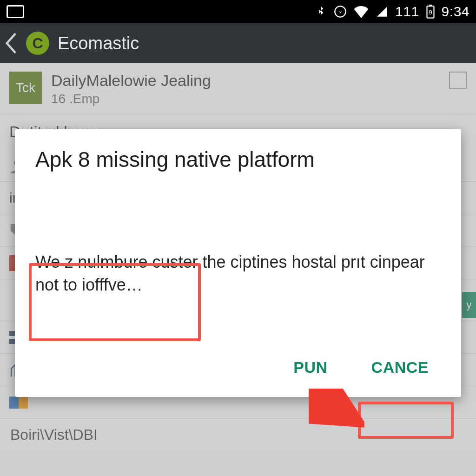  Describe the element at coordinates (361, 12) in the screenshot. I see `wifi-icon` at that location.